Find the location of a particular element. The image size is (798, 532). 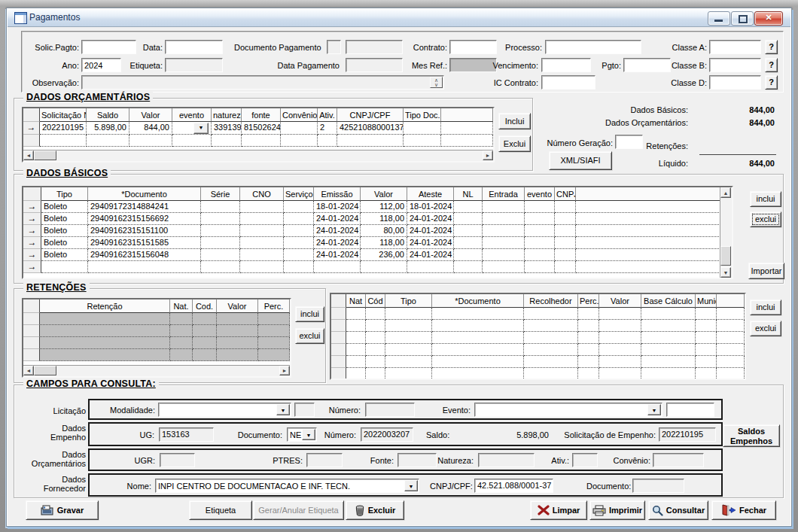

ug-field: 153163 is located at coordinates (187, 435).